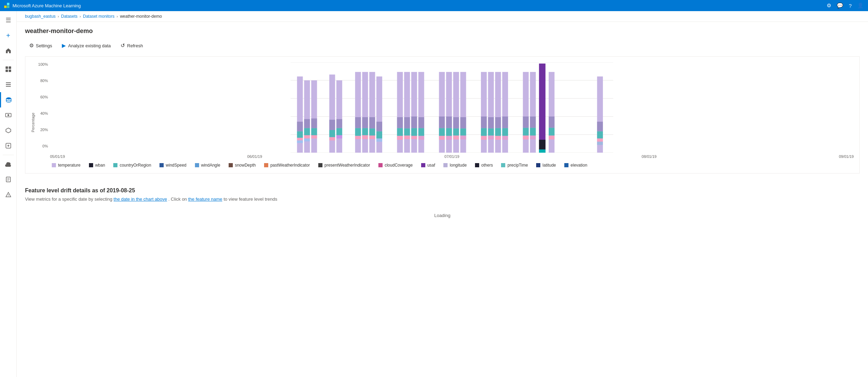 This screenshot has width=868, height=377. I want to click on legend-label-temperature: temperature, so click(69, 165).